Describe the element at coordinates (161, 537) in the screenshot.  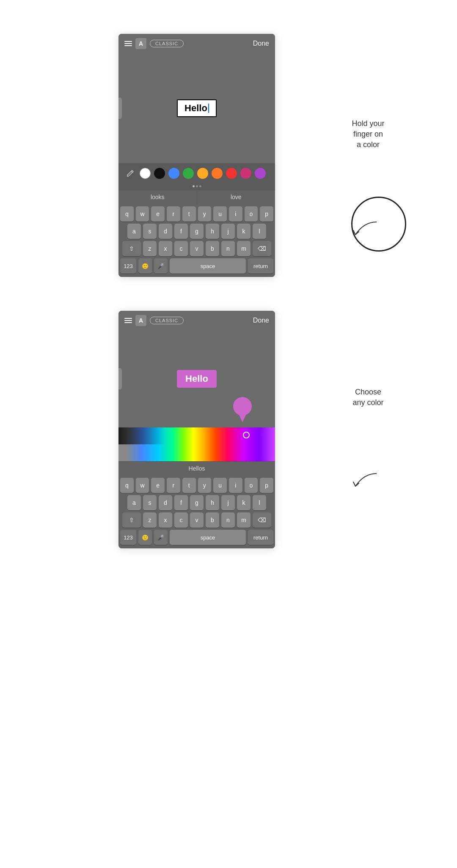
I see `mic-key-2: 🎤` at that location.